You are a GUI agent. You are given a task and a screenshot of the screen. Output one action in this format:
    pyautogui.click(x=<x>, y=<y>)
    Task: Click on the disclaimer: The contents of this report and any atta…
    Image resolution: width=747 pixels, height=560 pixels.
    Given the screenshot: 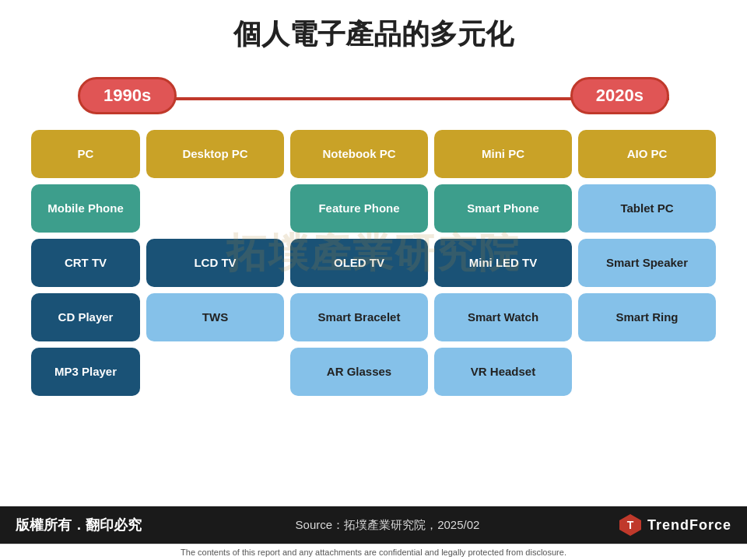 What is the action you would take?
    pyautogui.click(x=374, y=552)
    